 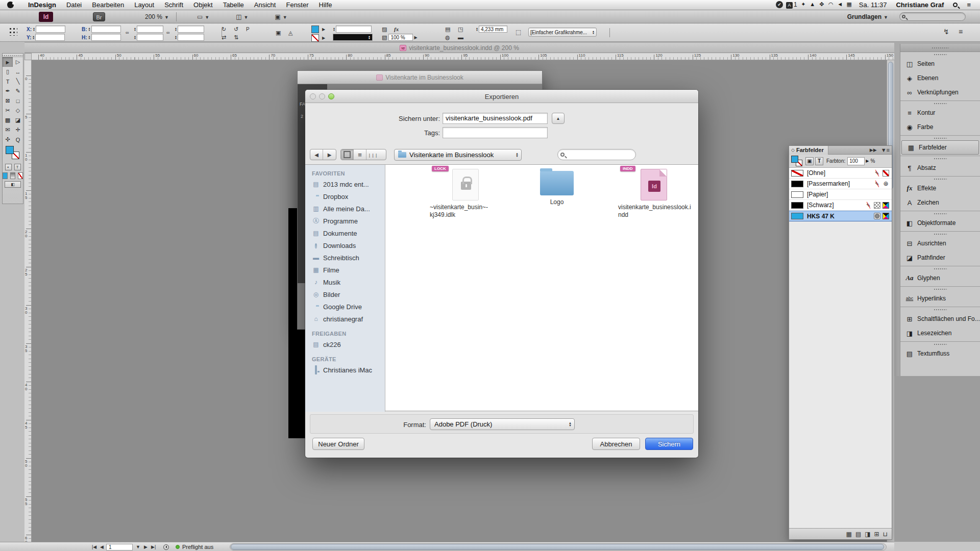 What do you see at coordinates (940, 354) in the screenshot?
I see `dock-item-textumfluss: ▤Textumfluss` at bounding box center [940, 354].